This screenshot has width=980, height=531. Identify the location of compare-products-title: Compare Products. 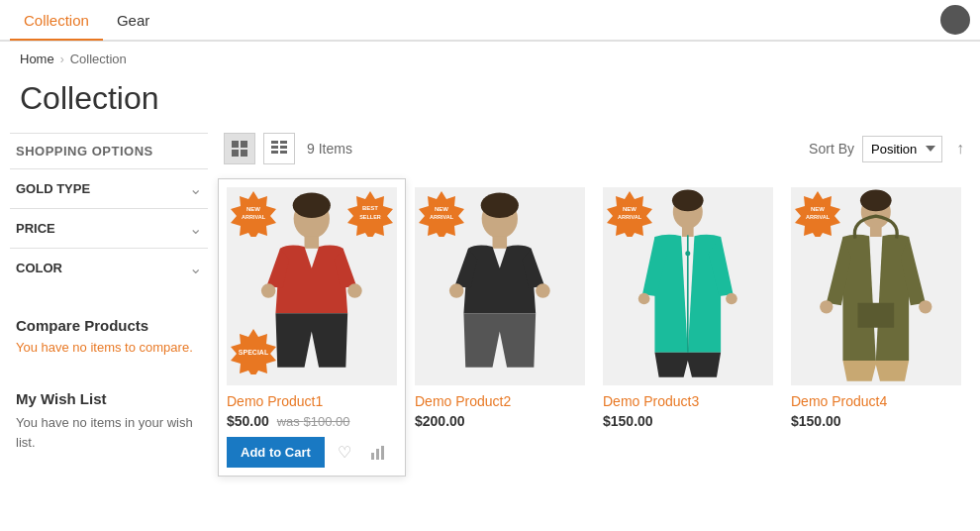
(109, 325).